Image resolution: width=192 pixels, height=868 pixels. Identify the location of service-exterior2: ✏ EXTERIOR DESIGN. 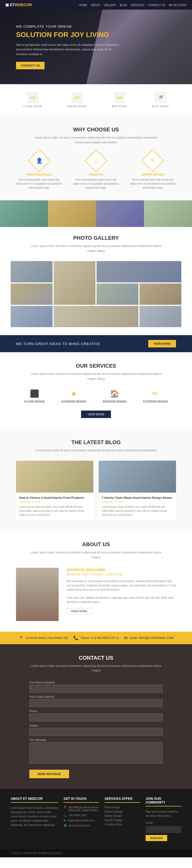
(155, 397).